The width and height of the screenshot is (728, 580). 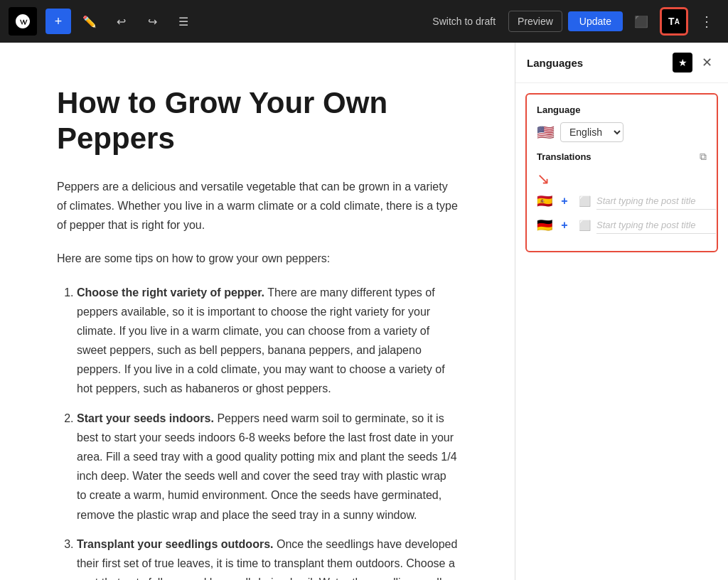 I want to click on spain-flag-icon: 🇪🇸, so click(x=545, y=201).